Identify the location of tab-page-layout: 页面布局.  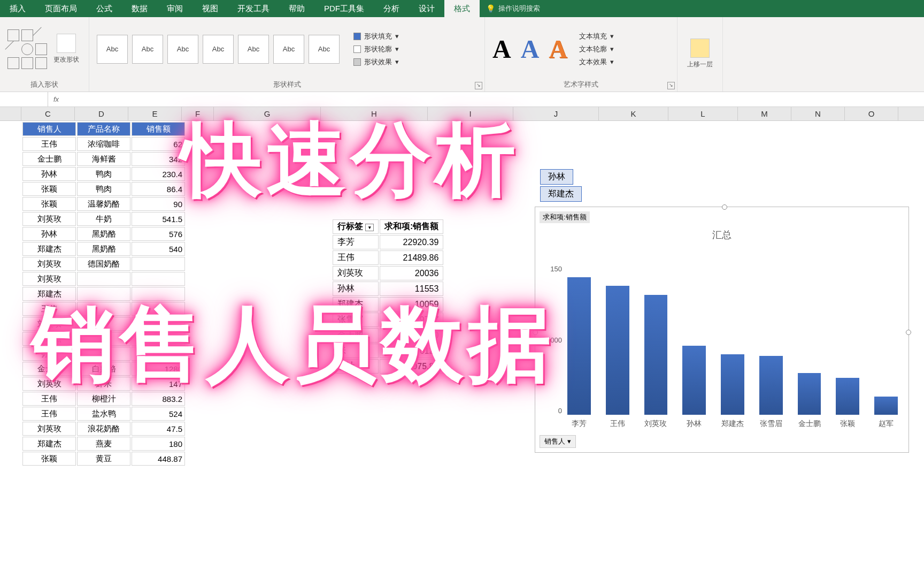
(61, 9).